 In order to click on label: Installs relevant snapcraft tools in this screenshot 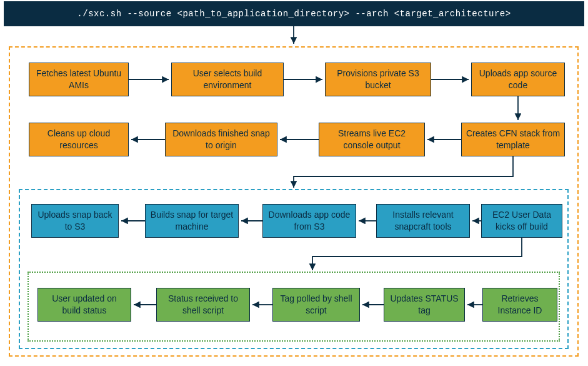, I will do `click(423, 221)`.